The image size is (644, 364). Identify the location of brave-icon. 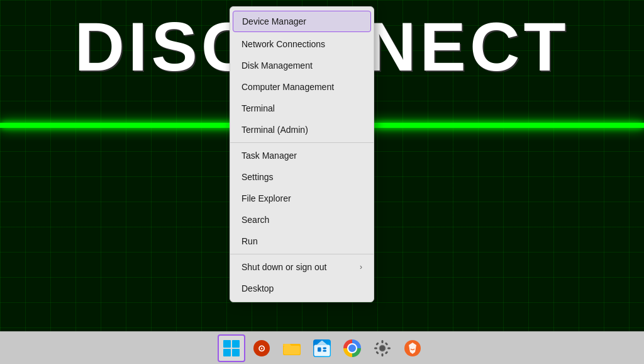
(413, 348).